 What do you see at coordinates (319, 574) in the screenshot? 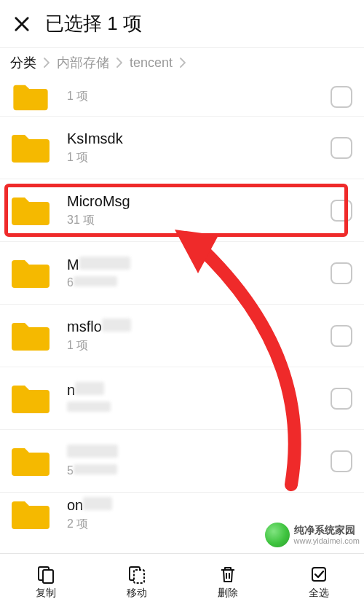
I see `select-all-icon` at bounding box center [319, 574].